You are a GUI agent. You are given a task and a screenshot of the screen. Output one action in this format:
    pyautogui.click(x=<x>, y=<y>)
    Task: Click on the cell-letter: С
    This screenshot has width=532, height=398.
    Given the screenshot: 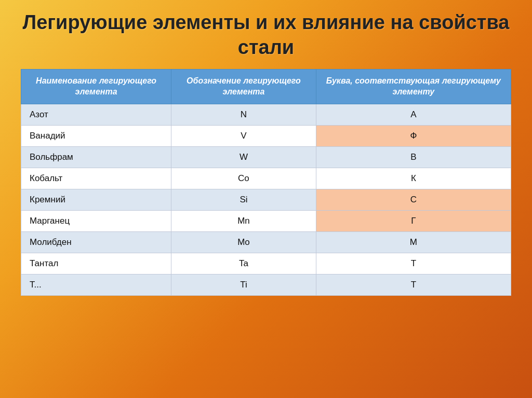 What is the action you would take?
    pyautogui.click(x=414, y=199)
    